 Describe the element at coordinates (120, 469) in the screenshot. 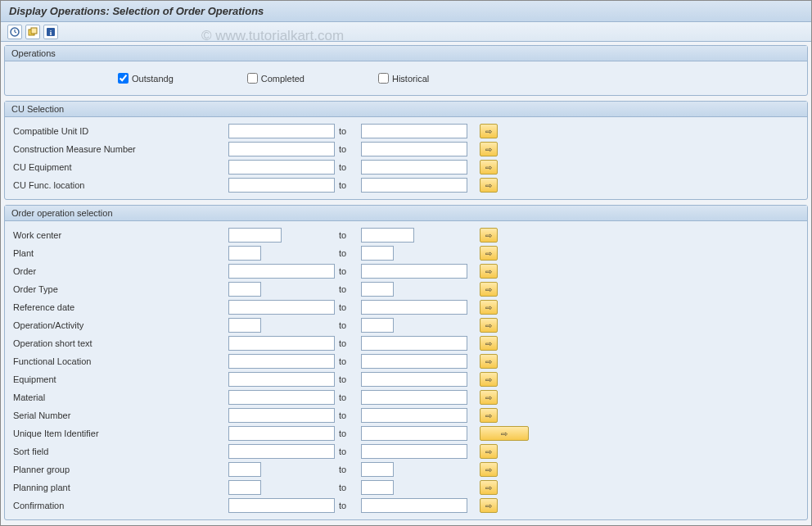

I see `field-label: Planner group` at that location.